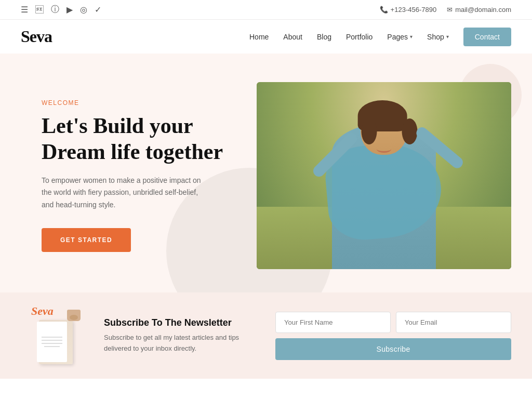 The height and width of the screenshot is (399, 532). I want to click on email-address: mail@domain.com, so click(483, 9).